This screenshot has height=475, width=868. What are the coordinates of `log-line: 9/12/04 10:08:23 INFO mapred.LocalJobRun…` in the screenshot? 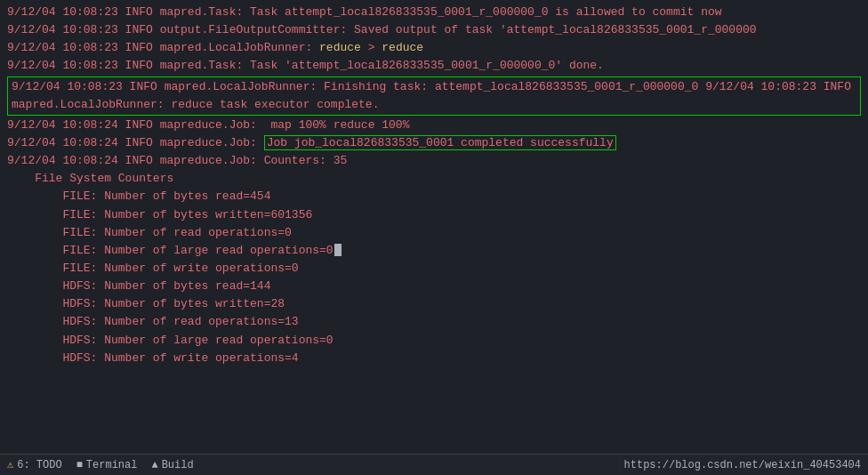 It's located at (434, 48).